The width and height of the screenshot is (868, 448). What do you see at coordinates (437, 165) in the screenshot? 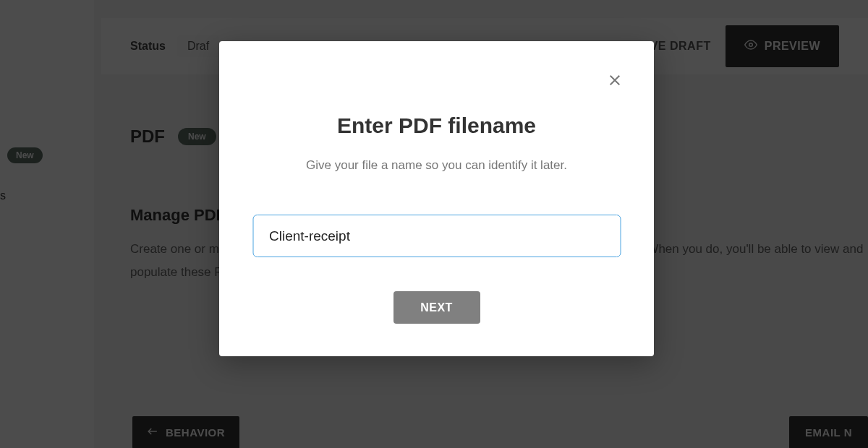
I see `modal-subtitle: Give your file a name so you can identif…` at bounding box center [437, 165].